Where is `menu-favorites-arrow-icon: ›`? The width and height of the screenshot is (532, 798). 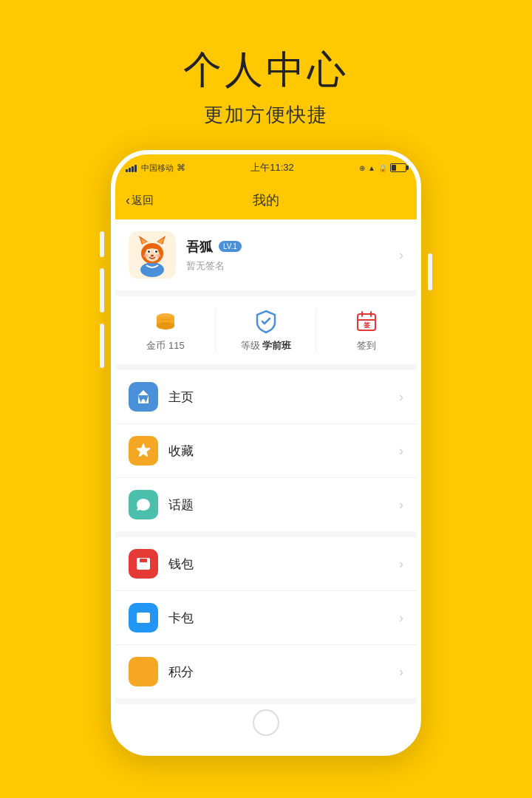 menu-favorites-arrow-icon: › is located at coordinates (401, 451).